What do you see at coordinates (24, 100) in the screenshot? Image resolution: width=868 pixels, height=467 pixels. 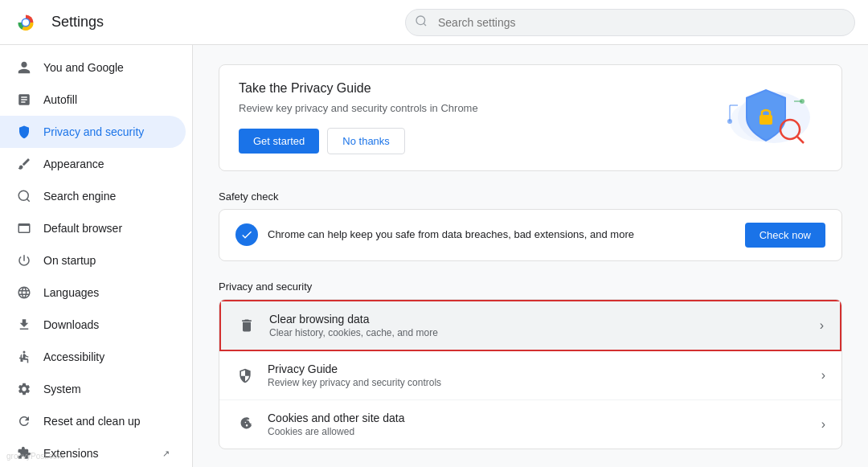 I see `document-icon` at bounding box center [24, 100].